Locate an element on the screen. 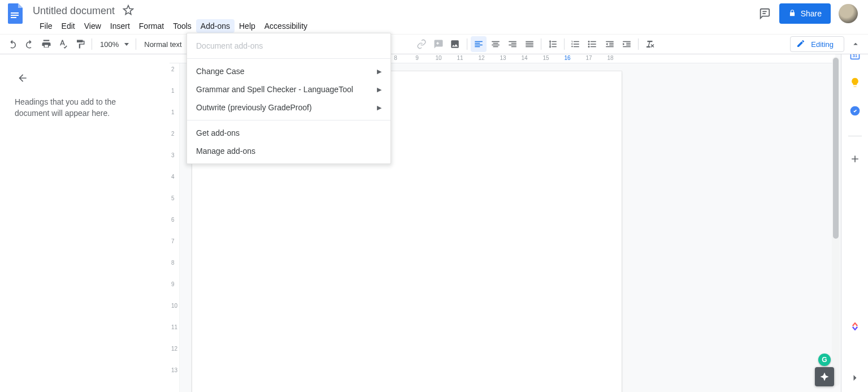 This screenshot has width=868, height=392. zoom-dropdown: 100% is located at coordinates (114, 44).